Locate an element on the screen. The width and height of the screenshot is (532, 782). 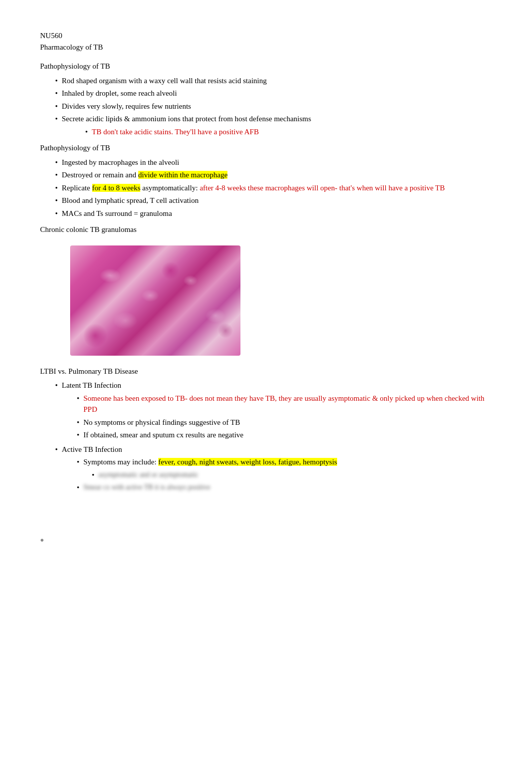
list-item-blurred-2: • Smear cx with active TB it is always p… is located at coordinates (285, 488).